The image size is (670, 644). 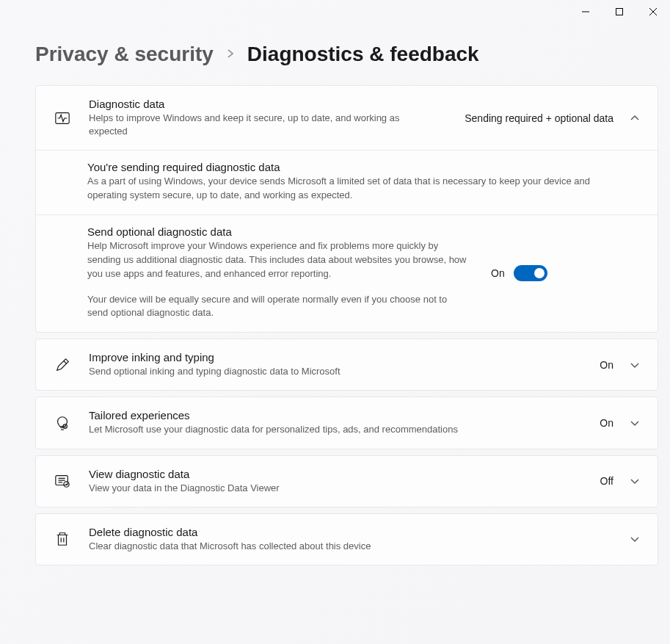 I want to click on optional-diagnostic-toggle-wrap: On, so click(x=520, y=273).